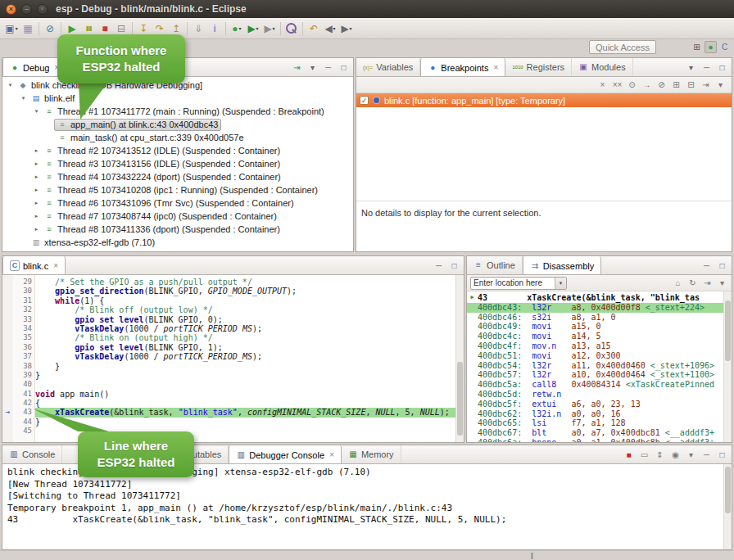 The height and width of the screenshot is (560, 734). Describe the element at coordinates (229, 375) in the screenshot. I see `code-line: 39}` at that location.